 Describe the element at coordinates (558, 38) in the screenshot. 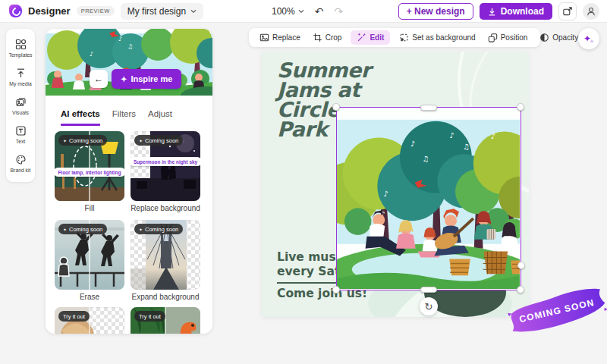

I see `toolbar-item-opacity: Opacity` at that location.